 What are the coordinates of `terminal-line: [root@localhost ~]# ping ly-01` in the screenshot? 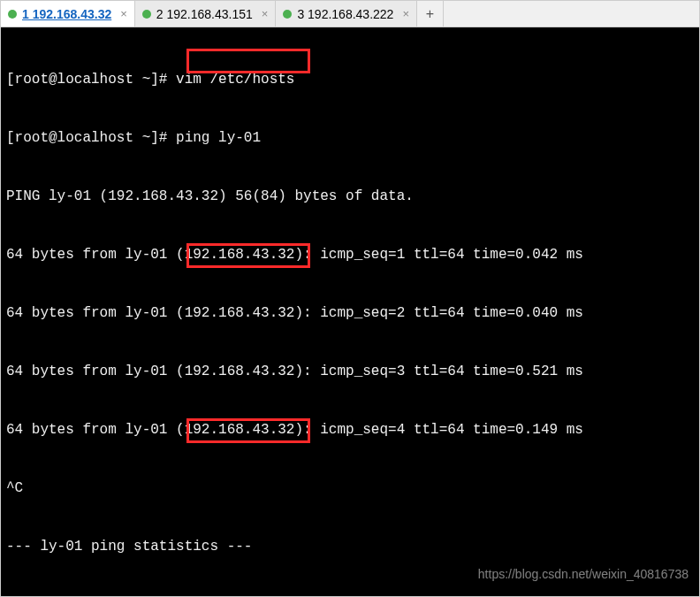 It's located at (350, 138).